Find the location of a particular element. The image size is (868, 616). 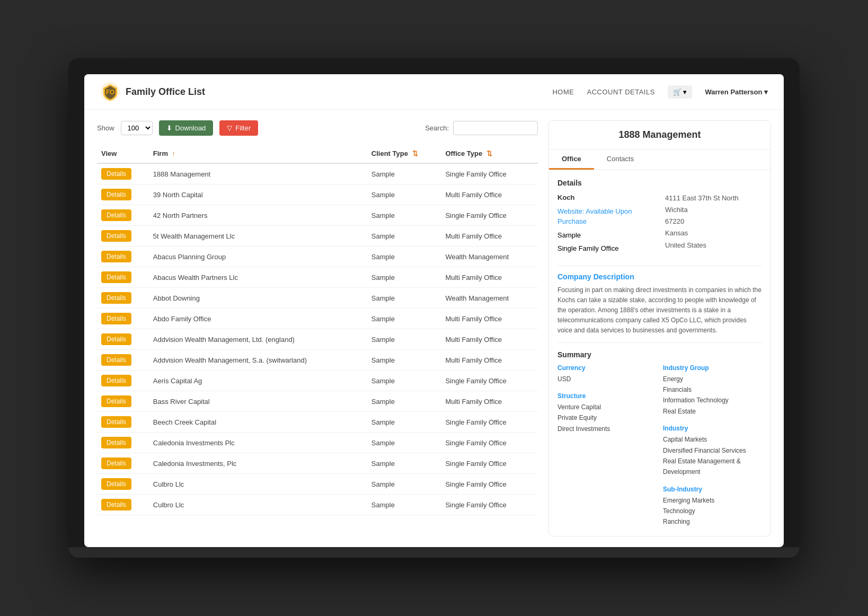

table-row: Details Bass River Capital Sample Multi … is located at coordinates (317, 402).